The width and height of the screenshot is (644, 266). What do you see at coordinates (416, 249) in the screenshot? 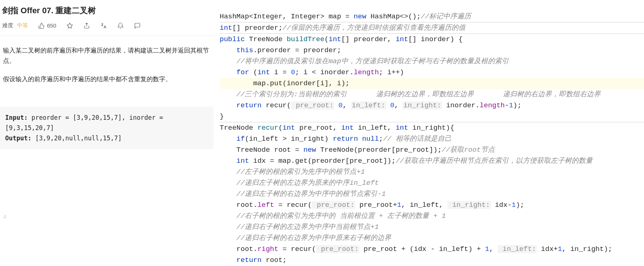
I see `code-line: root.right = recur( pre_root: pre_root +…` at bounding box center [416, 249].